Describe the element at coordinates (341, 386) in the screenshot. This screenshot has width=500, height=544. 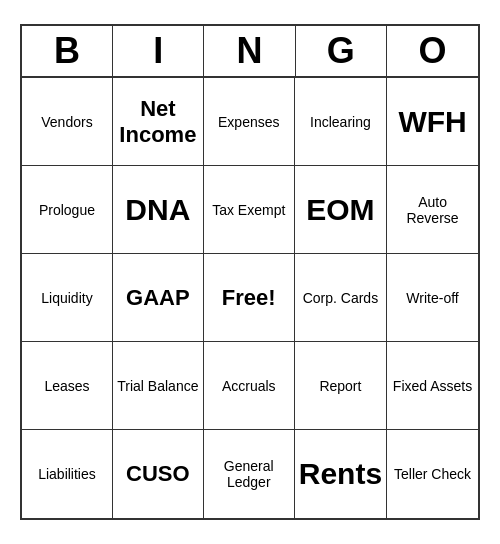
I see `bingo-cell-18: Report` at that location.